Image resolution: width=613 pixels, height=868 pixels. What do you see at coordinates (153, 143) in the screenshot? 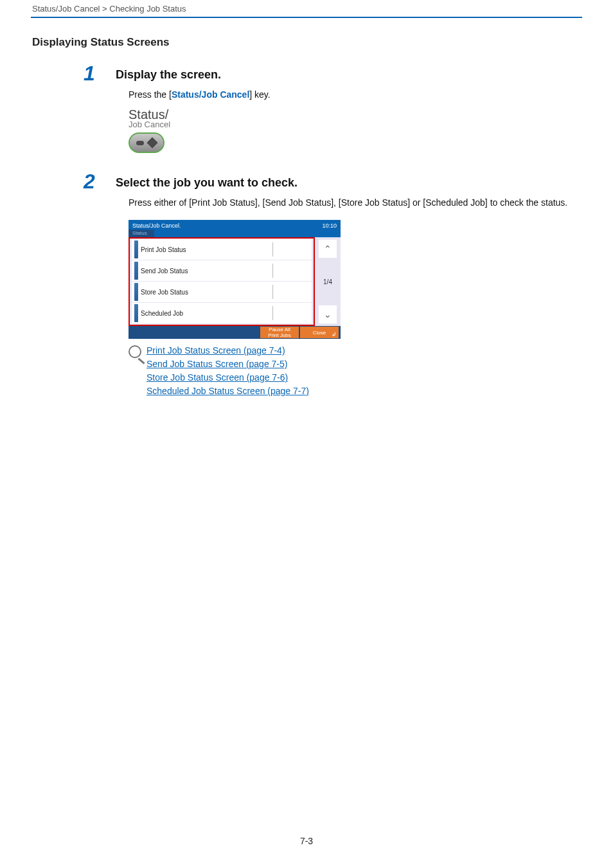
I see `diamond-icon` at bounding box center [153, 143].